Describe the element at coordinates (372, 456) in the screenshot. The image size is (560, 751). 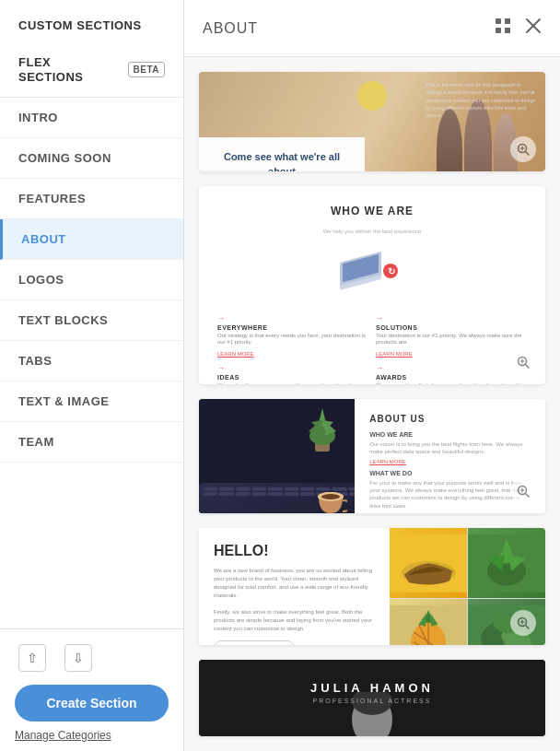
I see `card3-inner: ABOUT US WHO WE ARE Our vision is to bri…` at that location.